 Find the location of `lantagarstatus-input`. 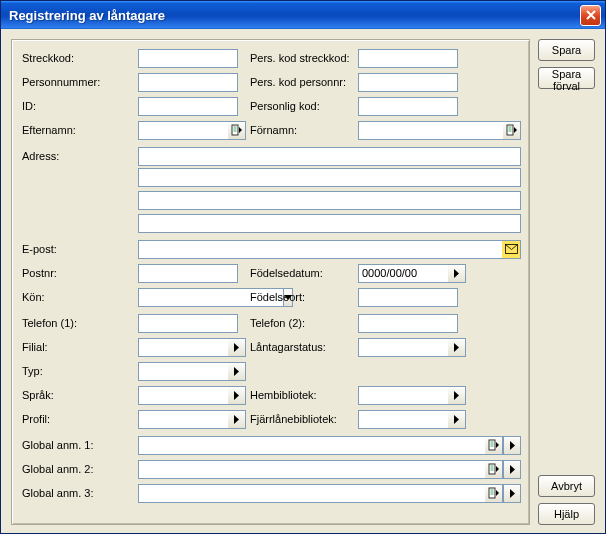

lantagarstatus-input is located at coordinates (403, 348).